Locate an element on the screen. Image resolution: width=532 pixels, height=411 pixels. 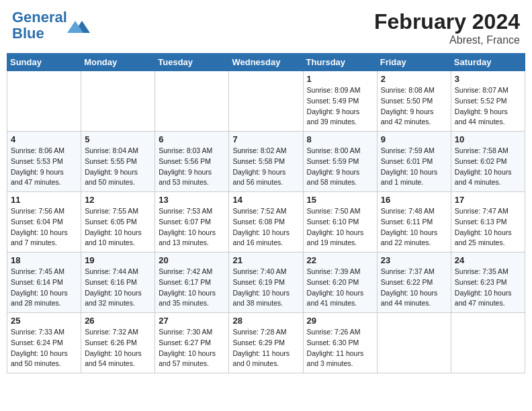
day-info: Sunrise: 8:02 AM Sunset: 5:58 PM Dayligh… is located at coordinates (266, 167).